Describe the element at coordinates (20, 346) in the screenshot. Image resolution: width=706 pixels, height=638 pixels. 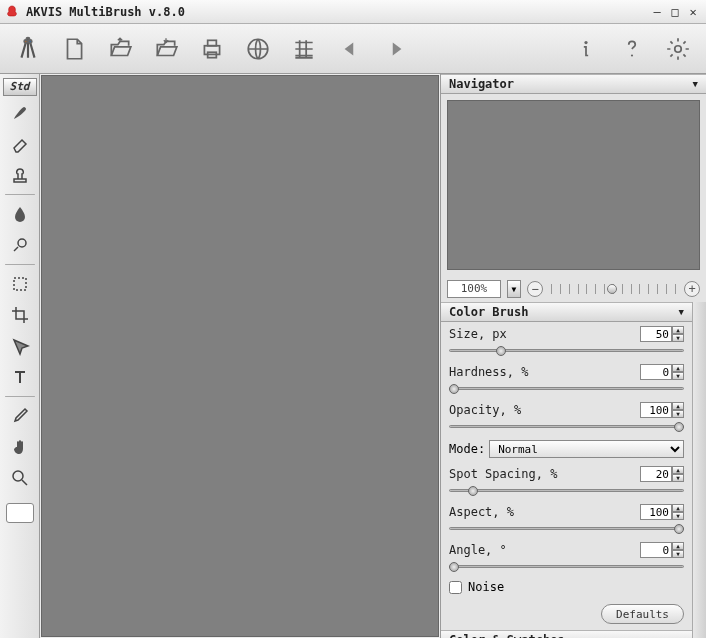
I see `move-tool` at that location.